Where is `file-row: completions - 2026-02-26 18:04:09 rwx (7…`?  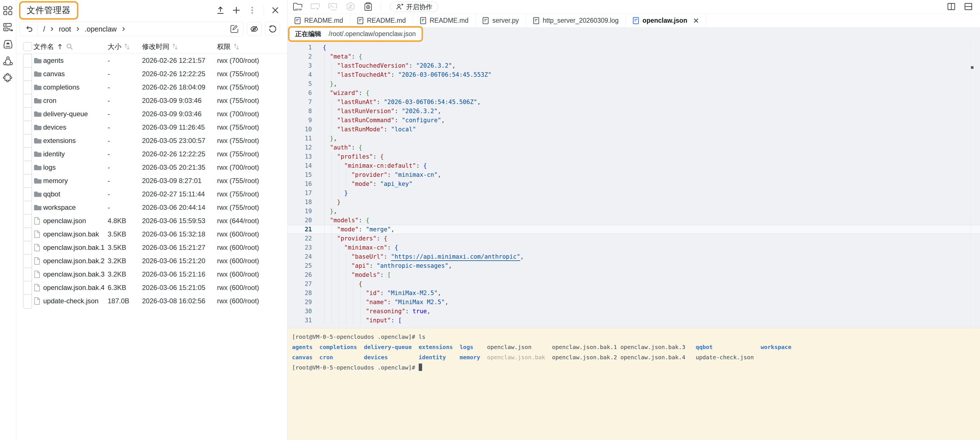 file-row: completions - 2026-02-26 18:04:09 rwx (7… is located at coordinates (152, 87).